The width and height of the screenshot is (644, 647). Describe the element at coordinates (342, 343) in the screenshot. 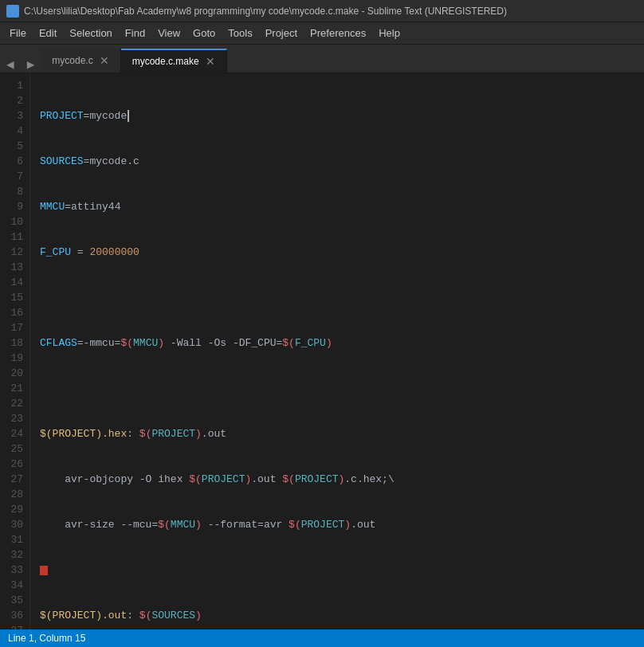

I see `code-line-6: CFLAGS=-mmcu=$(MMCU) -Wall -Os -DF_CPU=$…` at that location.